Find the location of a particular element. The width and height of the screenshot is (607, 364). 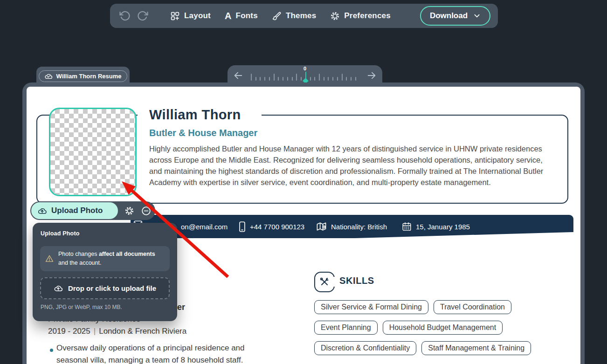

skill-pill: Household Budget Management is located at coordinates (443, 328).